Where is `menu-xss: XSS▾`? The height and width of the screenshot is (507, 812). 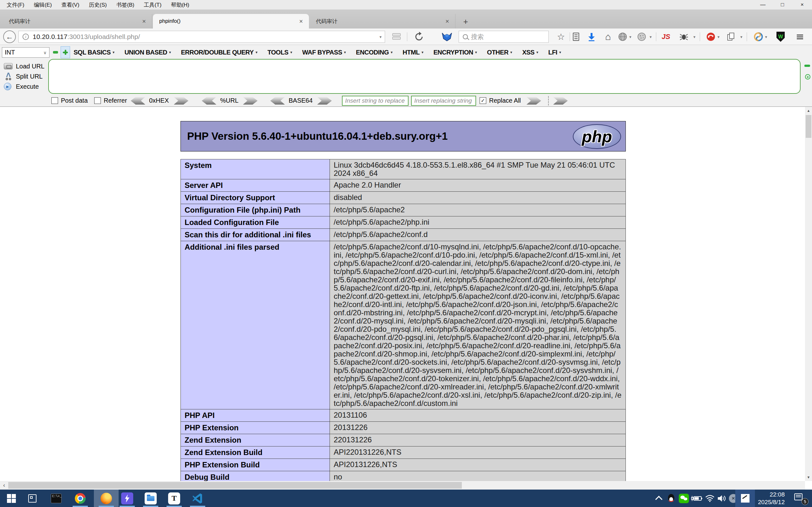
menu-xss: XSS▾ is located at coordinates (530, 52).